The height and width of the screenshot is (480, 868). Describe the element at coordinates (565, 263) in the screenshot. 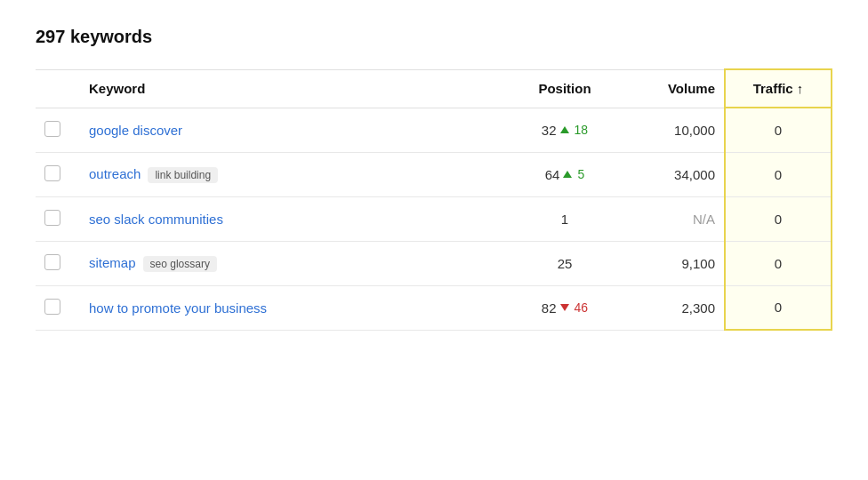

I see `position-cell: 25` at that location.